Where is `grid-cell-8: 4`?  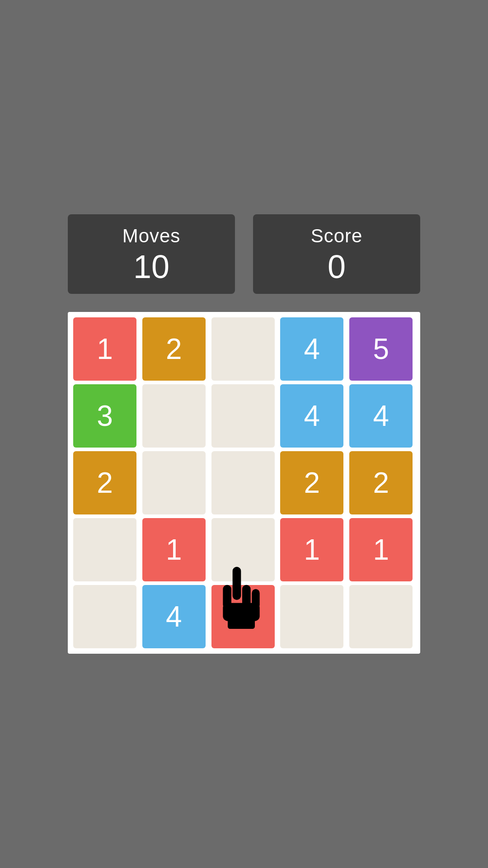 grid-cell-8: 4 is located at coordinates (312, 416).